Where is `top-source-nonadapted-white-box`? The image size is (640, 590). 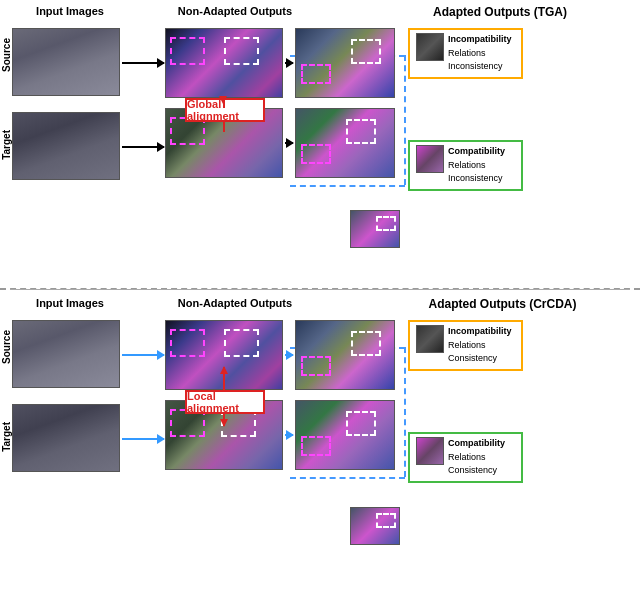 top-source-nonadapted-white-box is located at coordinates (242, 51).